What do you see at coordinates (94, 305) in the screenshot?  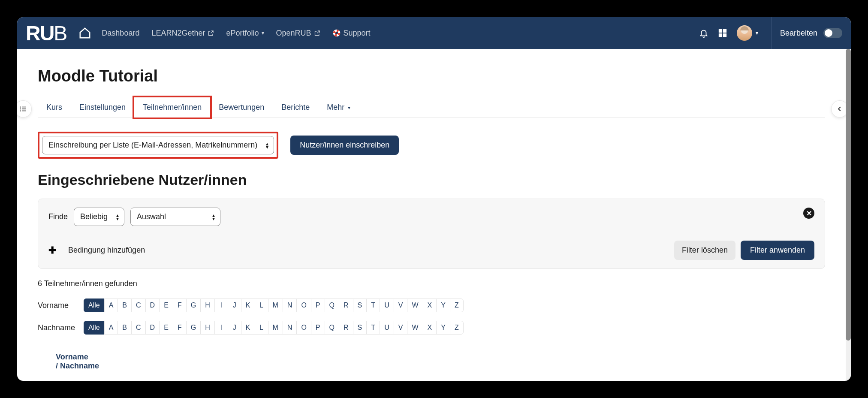 I see `firstname-letter-alle: Alle` at bounding box center [94, 305].